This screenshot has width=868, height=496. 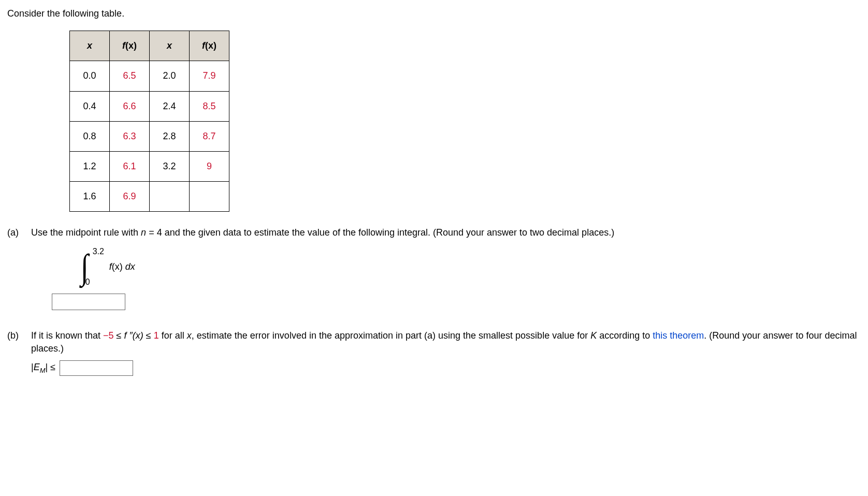 What do you see at coordinates (446, 342) in the screenshot?
I see `part-b-text: If it is known that −5 ≤ f ″(x) ≤ 1 for …` at bounding box center [446, 342].